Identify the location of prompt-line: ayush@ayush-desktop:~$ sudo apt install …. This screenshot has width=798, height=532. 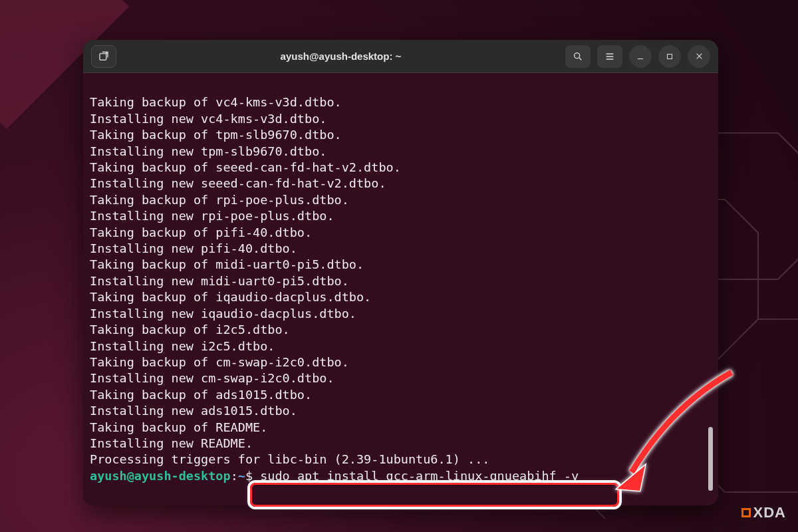
(400, 476).